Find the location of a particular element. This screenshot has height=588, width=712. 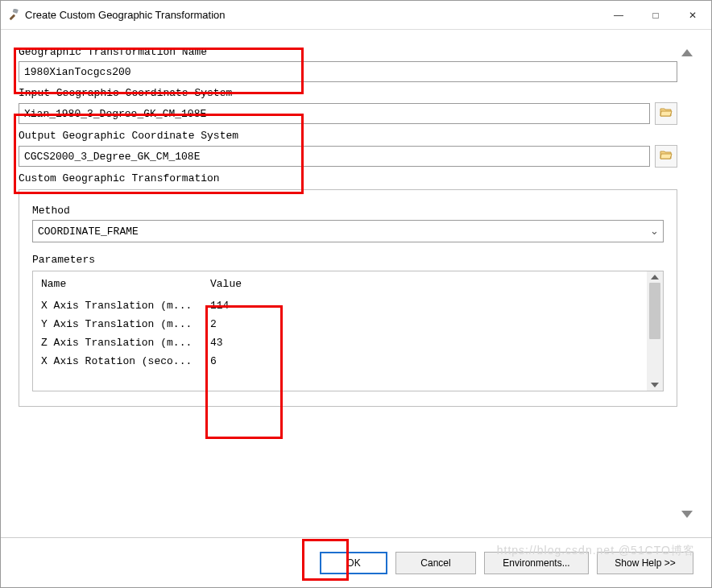

custom-transformation-label: Custom Geographic Transformation is located at coordinates (348, 179).